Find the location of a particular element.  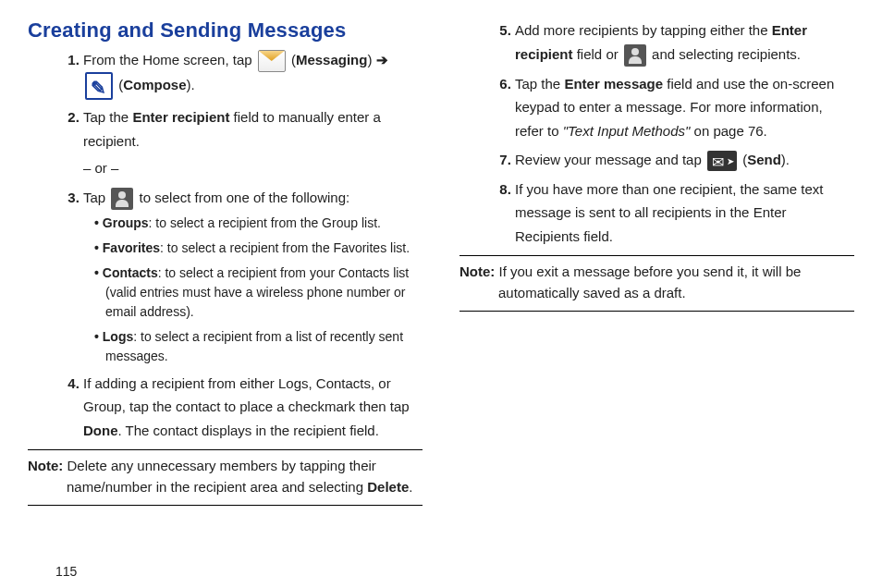

bold-label: Groups is located at coordinates (126, 223).